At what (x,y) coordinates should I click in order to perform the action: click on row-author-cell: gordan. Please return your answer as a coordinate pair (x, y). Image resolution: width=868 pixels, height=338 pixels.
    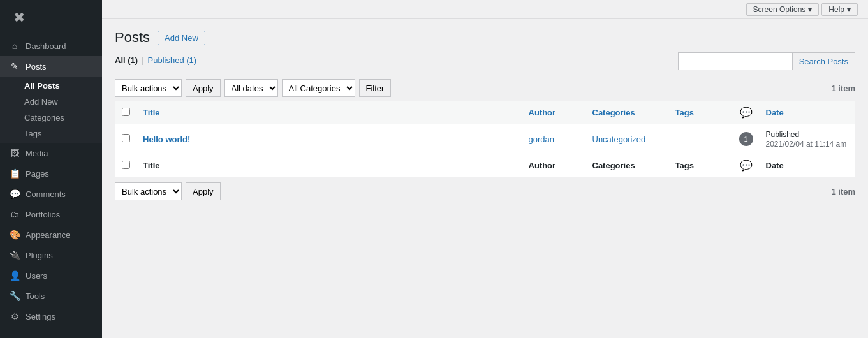
    Looking at the image, I should click on (554, 139).